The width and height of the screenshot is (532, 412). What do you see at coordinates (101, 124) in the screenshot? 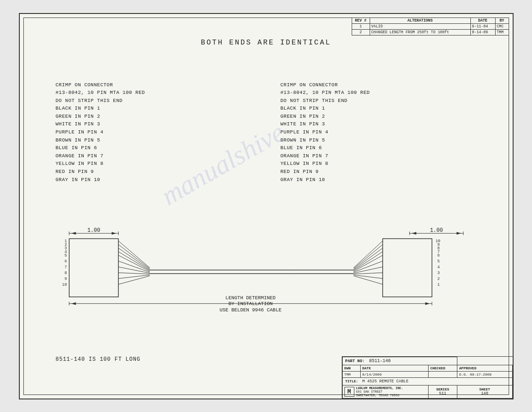
I see `left-line-6: WHITE IN PIN 3` at bounding box center [101, 124].